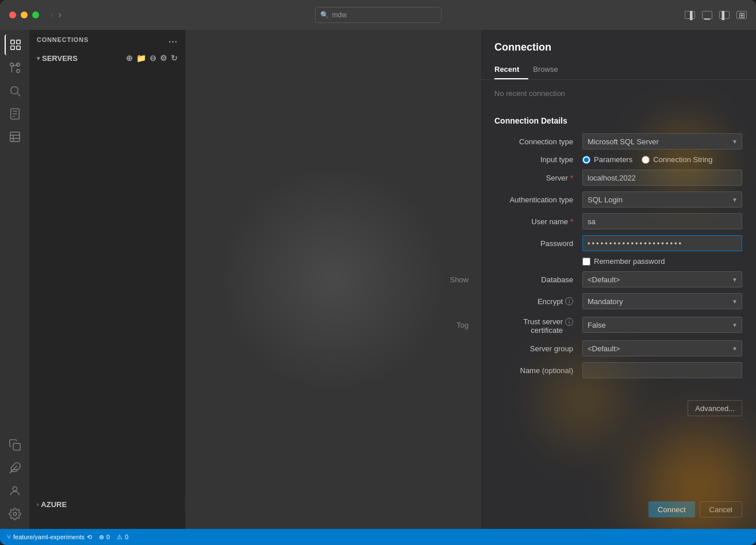  What do you see at coordinates (15, 491) in the screenshot?
I see `sidebar-item-account` at bounding box center [15, 491].